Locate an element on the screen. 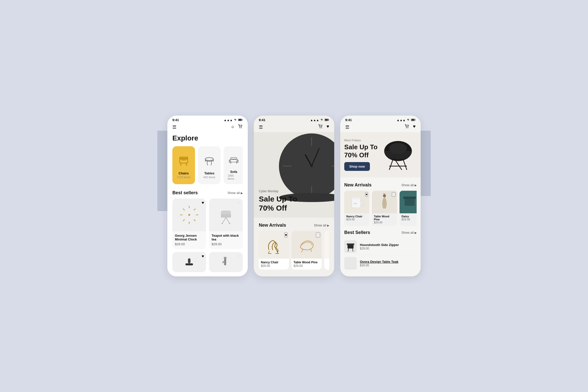  seller-item-0: Houndstooth Side Zipper $29.00 is located at coordinates (380, 247).